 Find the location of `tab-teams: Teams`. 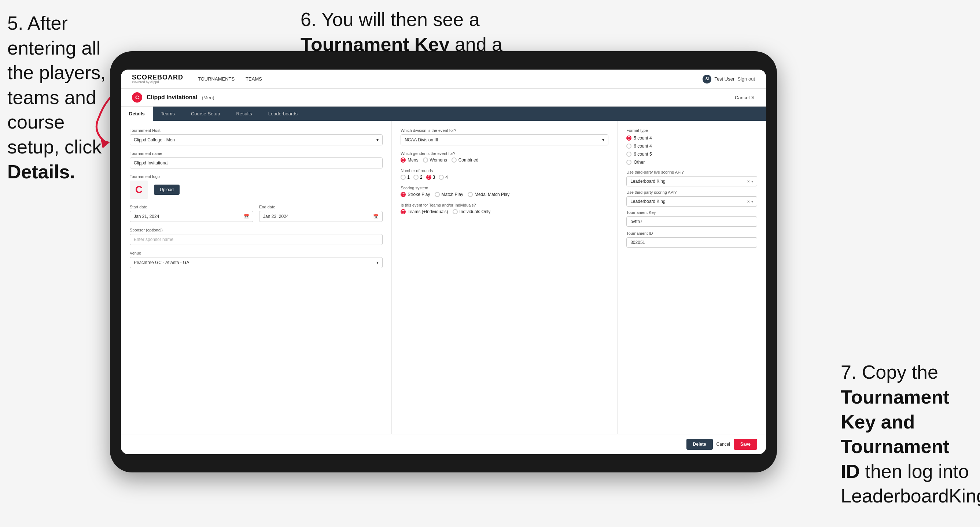

tab-teams: Teams is located at coordinates (168, 114).